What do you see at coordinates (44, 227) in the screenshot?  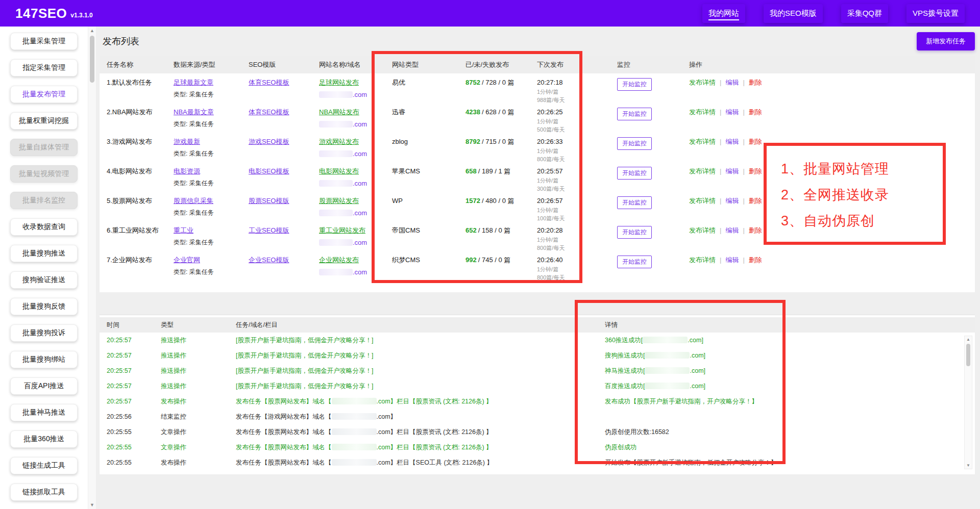 I see `sidebar-item: 收录数据查询` at bounding box center [44, 227].